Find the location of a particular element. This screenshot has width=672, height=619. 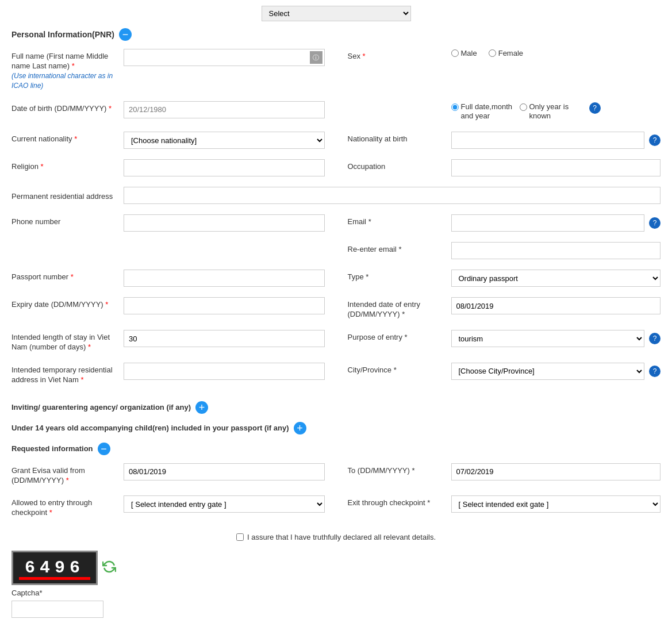

dob-help-icon: ? is located at coordinates (595, 108).